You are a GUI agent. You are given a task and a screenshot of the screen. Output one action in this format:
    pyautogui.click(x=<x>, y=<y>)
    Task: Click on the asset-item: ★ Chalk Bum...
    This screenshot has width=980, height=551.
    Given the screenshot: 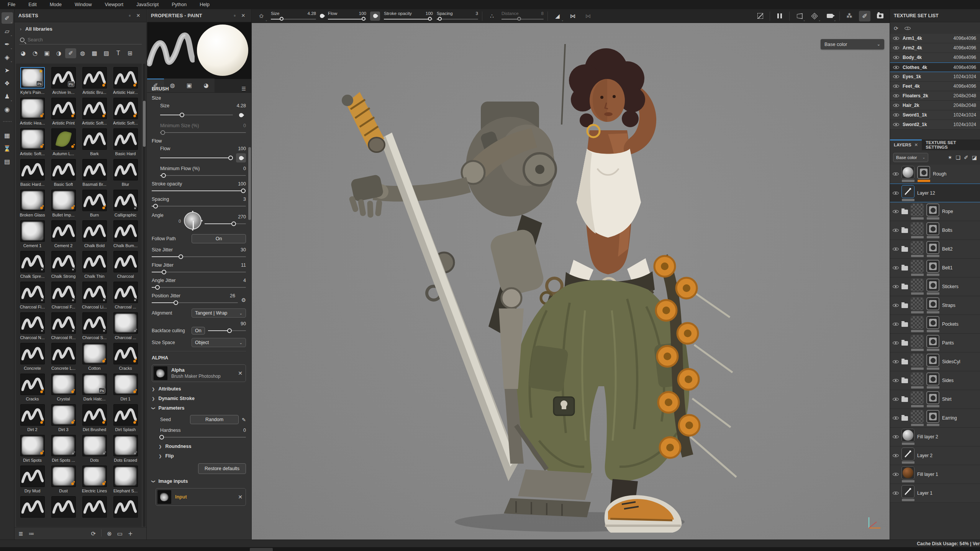 What is the action you would take?
    pyautogui.click(x=126, y=234)
    